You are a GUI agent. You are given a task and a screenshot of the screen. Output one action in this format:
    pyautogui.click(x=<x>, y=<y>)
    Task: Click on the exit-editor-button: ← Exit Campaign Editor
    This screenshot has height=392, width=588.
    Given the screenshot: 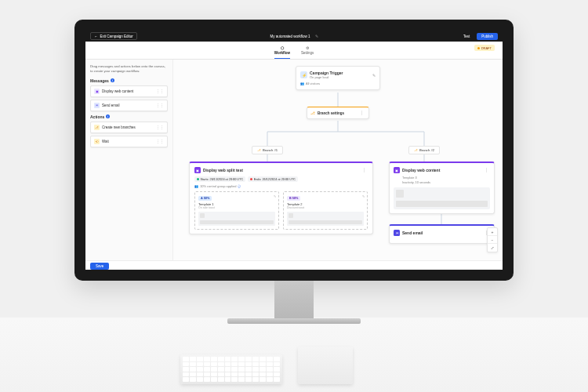 What is the action you would take?
    pyautogui.click(x=114, y=36)
    